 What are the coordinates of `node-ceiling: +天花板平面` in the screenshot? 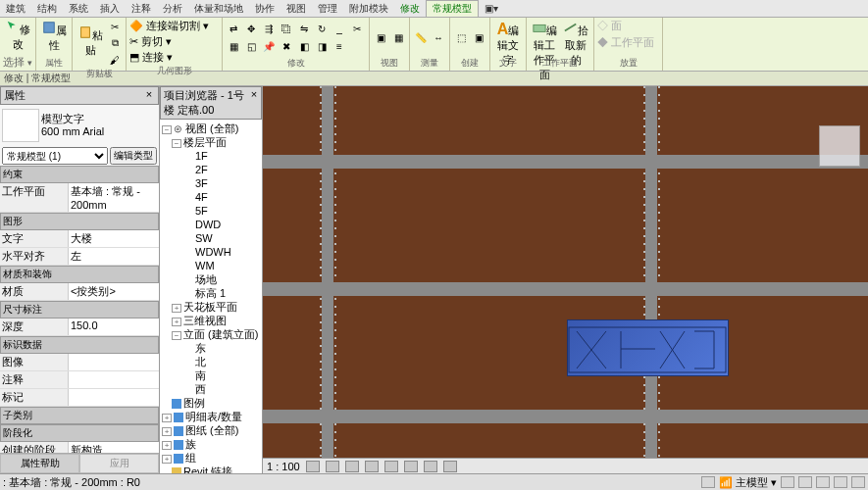 It's located at (211, 307).